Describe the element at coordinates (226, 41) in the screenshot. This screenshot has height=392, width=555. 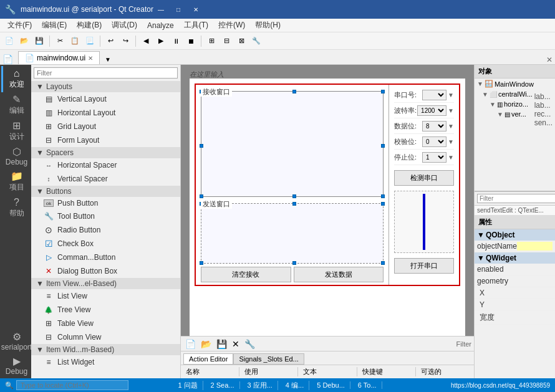
I see `toolbar-btn-12: ⊟` at that location.